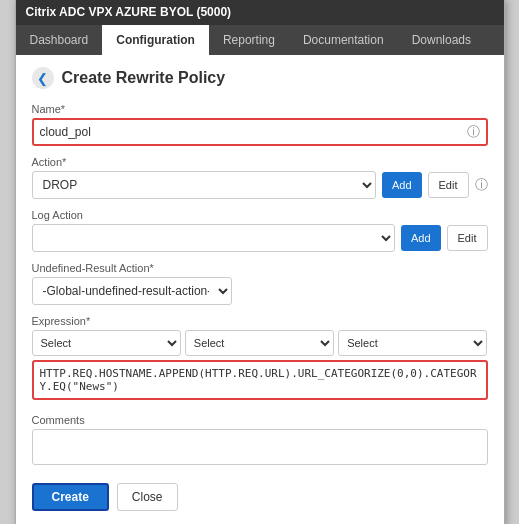 Image resolution: width=519 pixels, height=524 pixels. Describe the element at coordinates (132, 291) in the screenshot. I see `undefined-result-select: -Global-undefined-result-action-` at that location.